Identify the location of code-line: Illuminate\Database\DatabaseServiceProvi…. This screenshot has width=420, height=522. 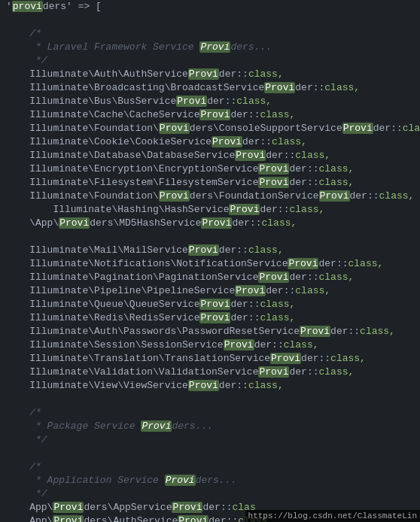
(210, 156).